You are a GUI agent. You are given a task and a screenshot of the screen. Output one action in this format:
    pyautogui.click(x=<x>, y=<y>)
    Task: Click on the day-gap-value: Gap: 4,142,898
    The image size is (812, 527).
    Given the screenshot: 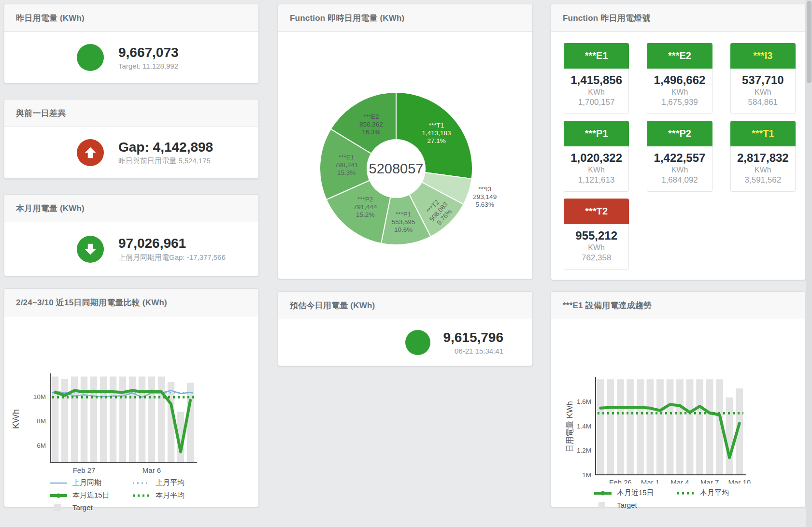 What is the action you would take?
    pyautogui.click(x=166, y=147)
    